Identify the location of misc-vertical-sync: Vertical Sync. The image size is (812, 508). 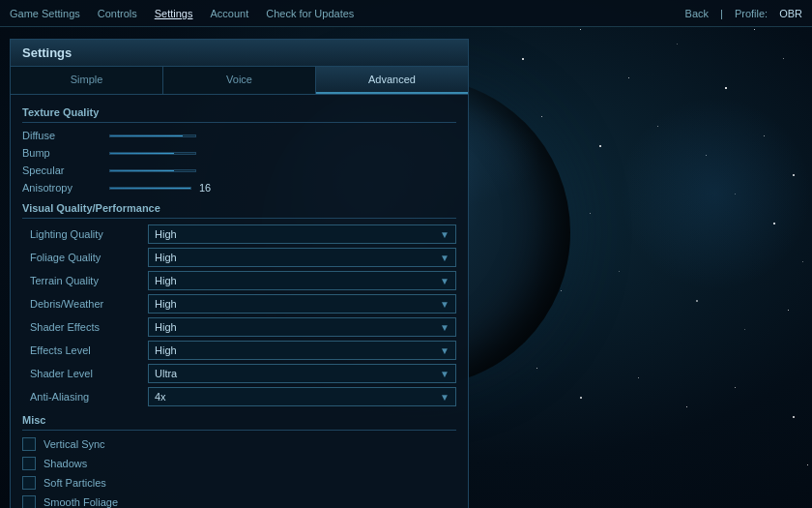
(240, 444).